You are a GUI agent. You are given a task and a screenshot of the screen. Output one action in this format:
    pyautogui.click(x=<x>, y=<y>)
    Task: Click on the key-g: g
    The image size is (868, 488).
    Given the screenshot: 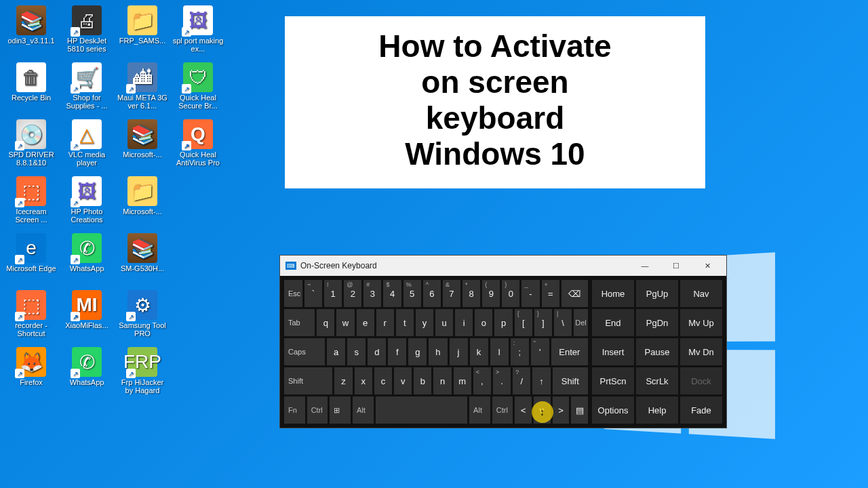 What is the action you would take?
    pyautogui.click(x=418, y=352)
    